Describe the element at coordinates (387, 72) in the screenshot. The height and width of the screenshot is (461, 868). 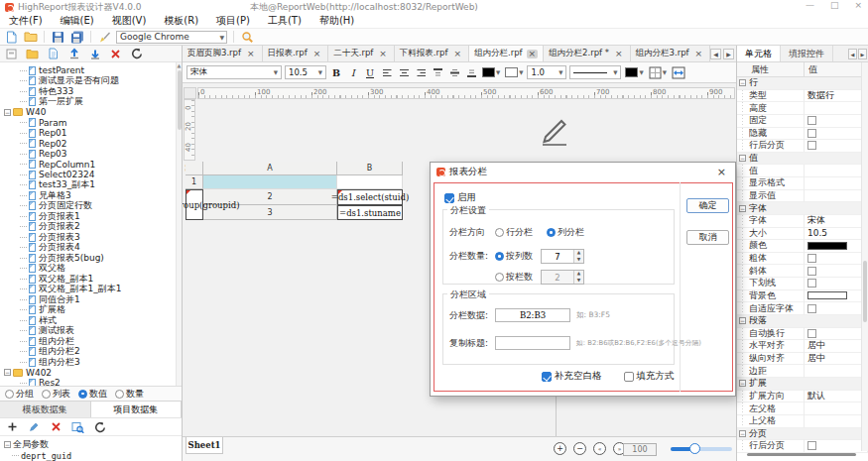
I see `align-left-button` at that location.